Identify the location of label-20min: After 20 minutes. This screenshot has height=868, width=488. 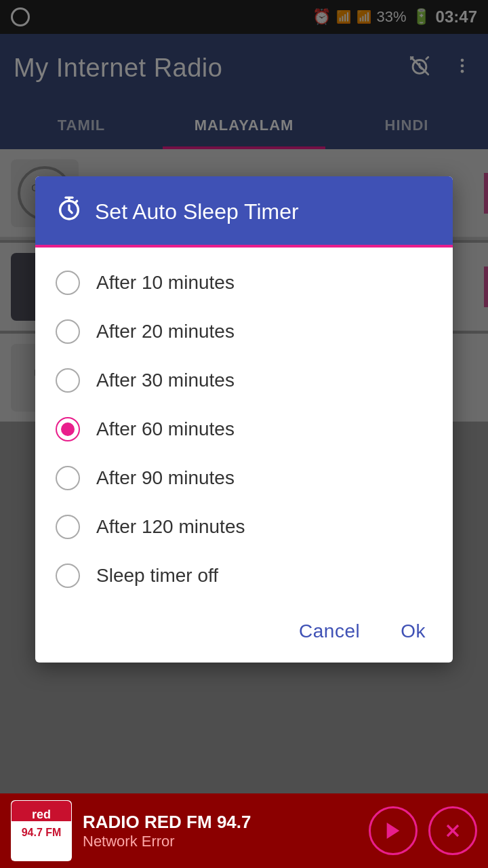
(165, 332).